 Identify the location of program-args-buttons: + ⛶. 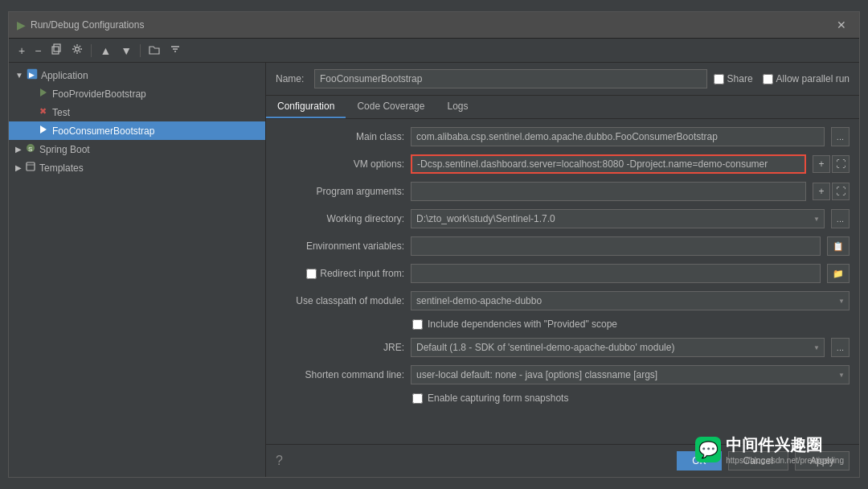
(831, 191).